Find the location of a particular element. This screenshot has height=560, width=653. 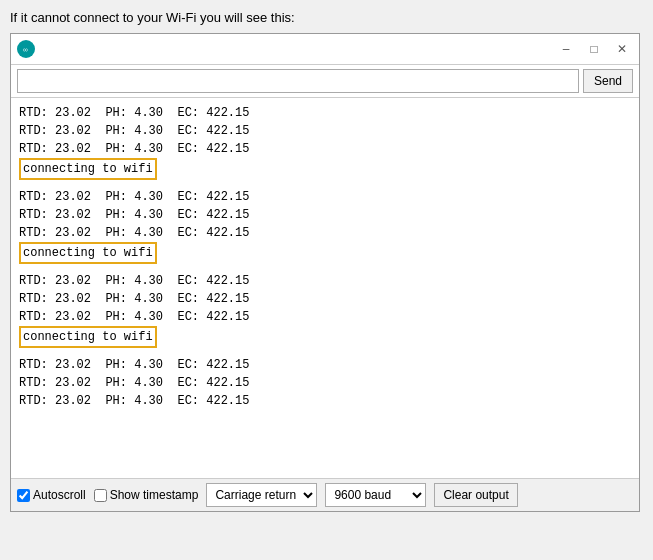

baud-rate-dropdown: 300 baud1200 baud2400 baud4800 baud9600 … is located at coordinates (376, 495).